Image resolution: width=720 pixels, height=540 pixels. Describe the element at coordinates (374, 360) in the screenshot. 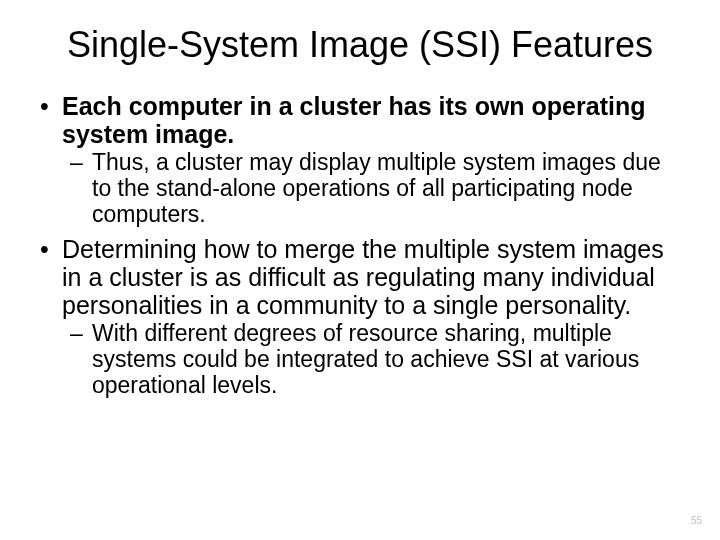

I see `sub-bullet-item: With different degrees of resource shari…` at that location.